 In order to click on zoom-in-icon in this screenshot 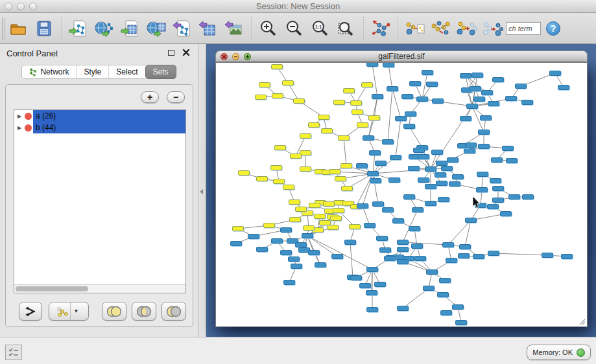, I will do `click(268, 28)`.